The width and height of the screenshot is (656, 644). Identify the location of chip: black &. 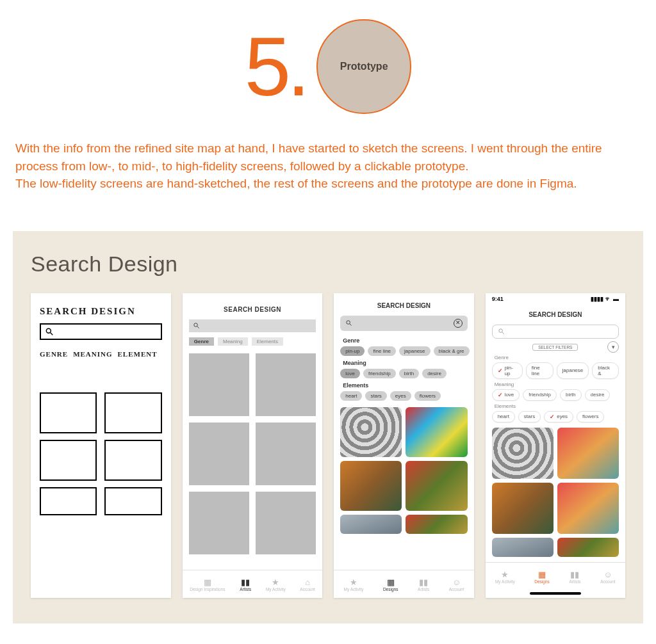
(605, 371).